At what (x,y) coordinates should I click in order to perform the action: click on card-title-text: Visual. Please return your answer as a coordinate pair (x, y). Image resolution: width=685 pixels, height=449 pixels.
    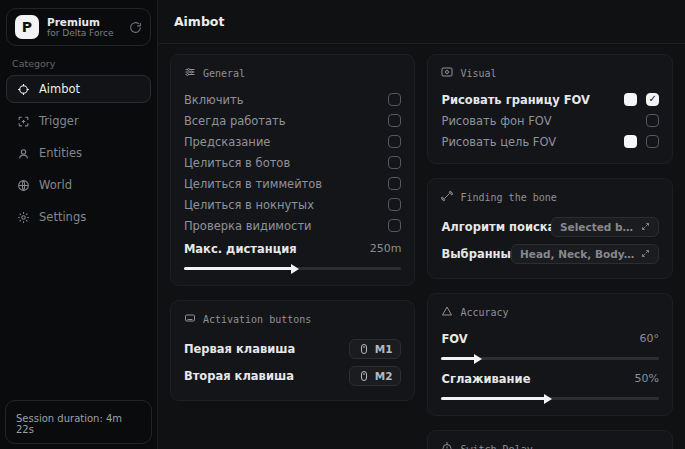
    Looking at the image, I should click on (478, 74).